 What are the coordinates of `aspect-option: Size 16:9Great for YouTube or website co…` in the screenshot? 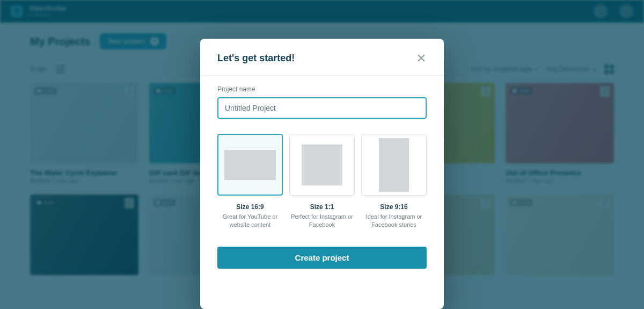 It's located at (250, 182).